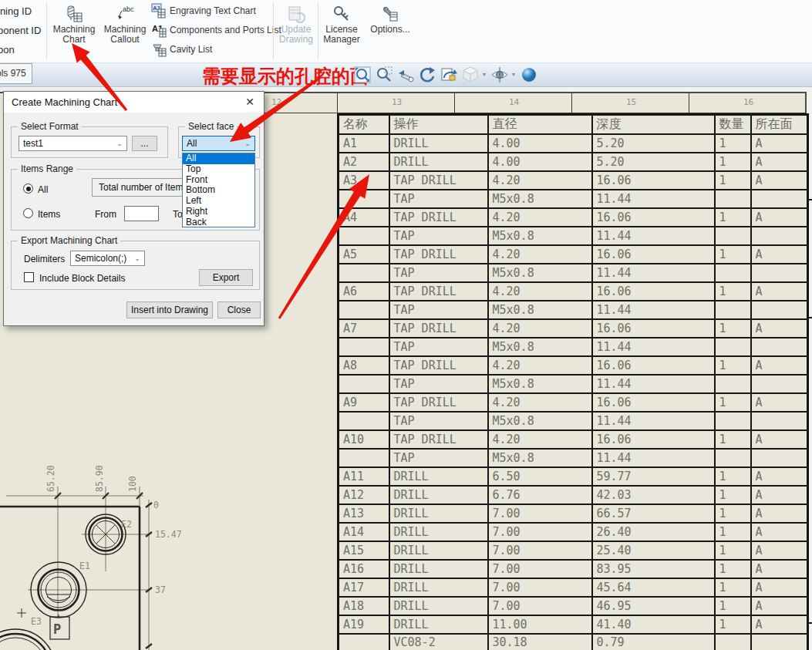 The height and width of the screenshot is (650, 812). Describe the element at coordinates (250, 102) in the screenshot. I see `close-icon: ✕` at that location.